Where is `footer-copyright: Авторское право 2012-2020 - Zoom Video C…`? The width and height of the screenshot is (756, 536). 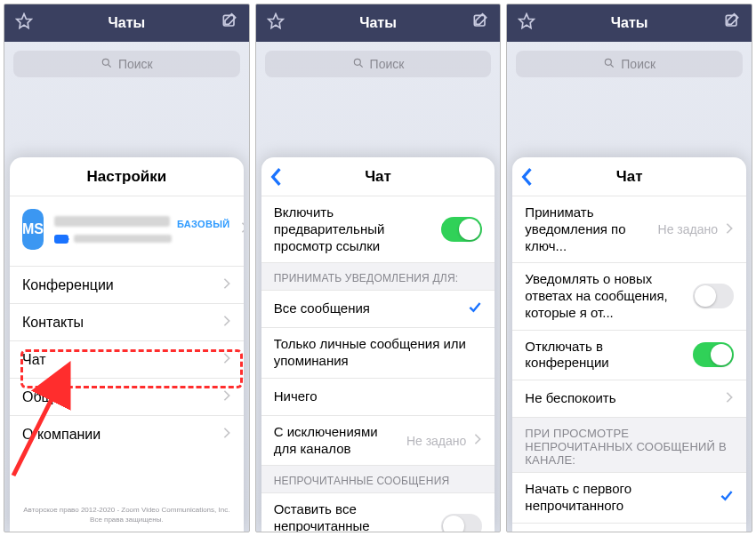 footer-copyright: Авторское право 2012-2020 - Zoom Video C… is located at coordinates (126, 516).